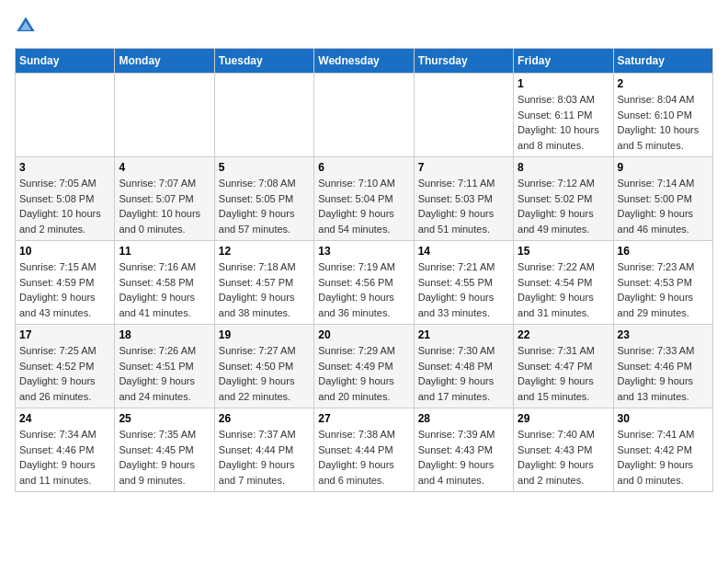 This screenshot has width=728, height=563. I want to click on day-number: 6, so click(364, 167).